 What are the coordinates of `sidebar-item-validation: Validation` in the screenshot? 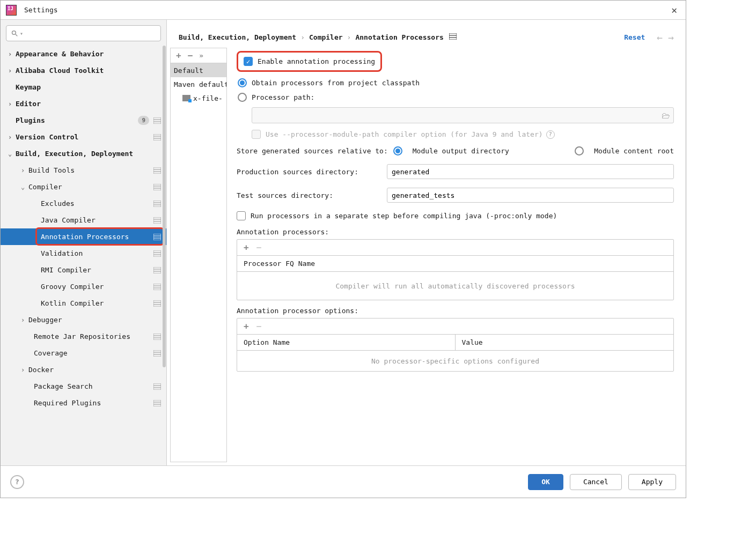 It's located at (84, 253).